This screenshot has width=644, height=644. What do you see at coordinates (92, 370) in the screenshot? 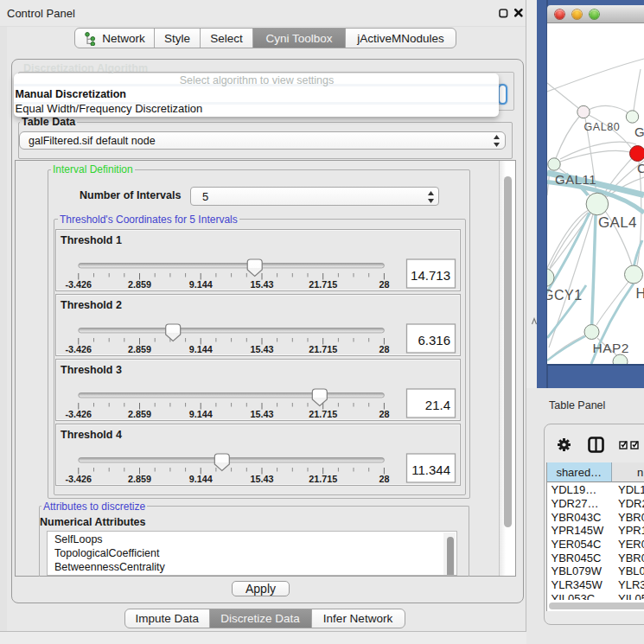
I see `svg-text: Threshold 3` at bounding box center [92, 370].